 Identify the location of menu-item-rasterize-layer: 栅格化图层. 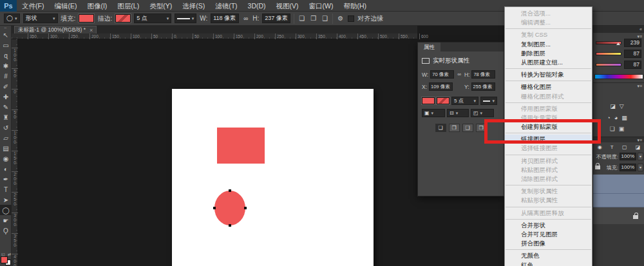
(549, 87).